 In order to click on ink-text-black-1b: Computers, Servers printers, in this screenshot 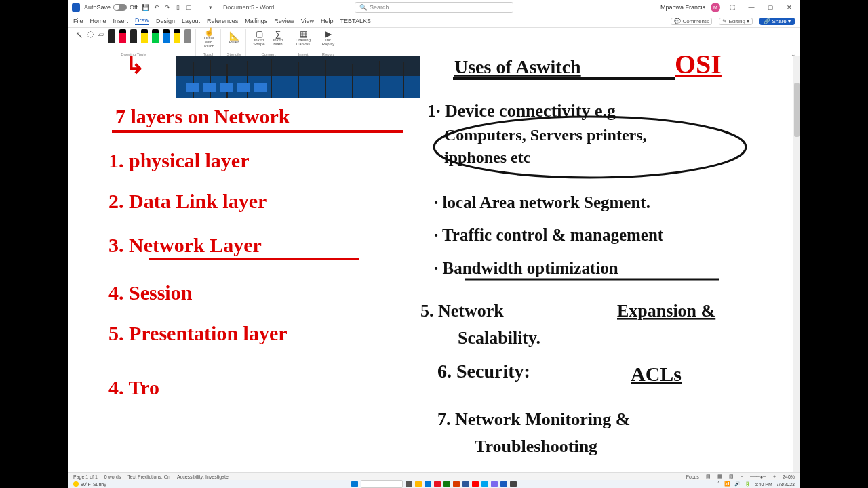, I will do `click(545, 135)`.